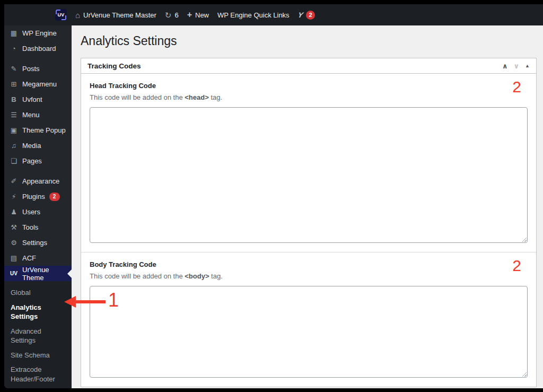  Describe the element at coordinates (516, 266) in the screenshot. I see `annotation-step-2-body: 2` at that location.